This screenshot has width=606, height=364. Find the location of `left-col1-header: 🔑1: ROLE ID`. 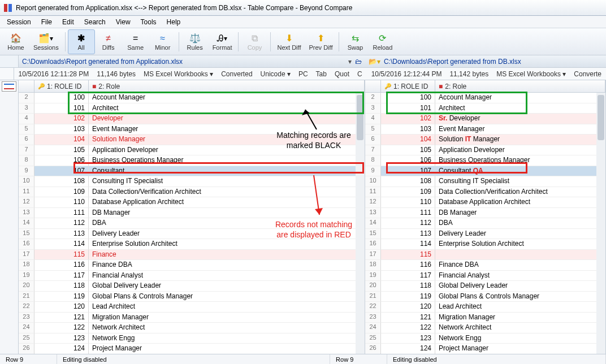

left-col1-header: 🔑1: ROLE ID is located at coordinates (62, 86).